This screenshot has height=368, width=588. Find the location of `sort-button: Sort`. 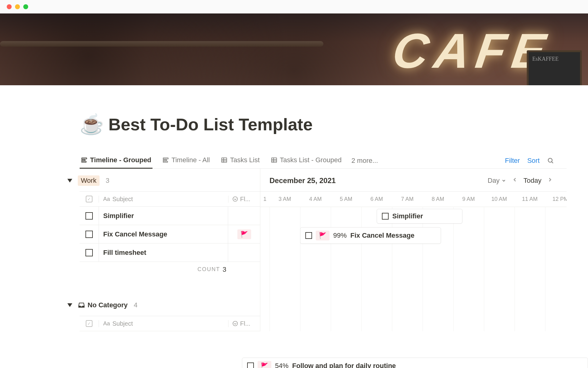

sort-button: Sort is located at coordinates (533, 161).